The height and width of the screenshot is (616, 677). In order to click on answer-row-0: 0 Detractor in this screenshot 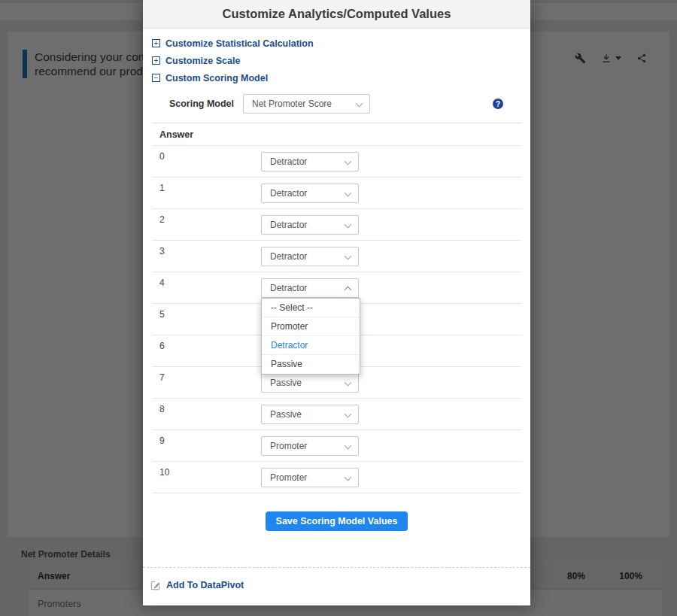, I will do `click(337, 162)`.